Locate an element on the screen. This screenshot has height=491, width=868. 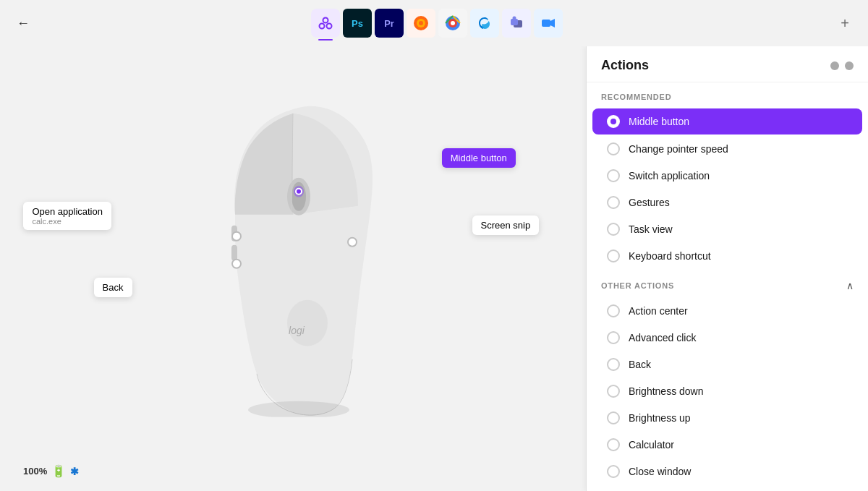
action-item-calculator: Calculator is located at coordinates (728, 445).